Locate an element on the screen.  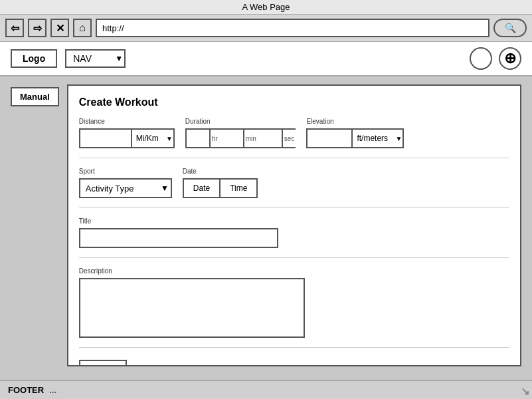
back-button: ⇦ is located at coordinates (15, 28).